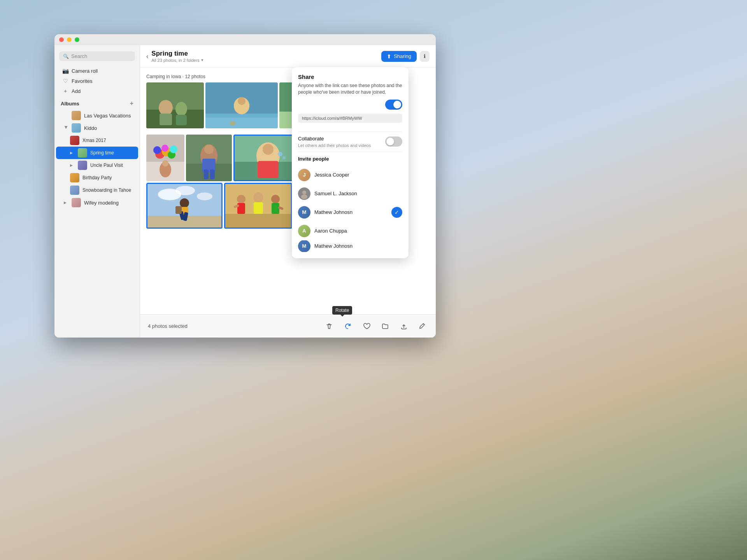 Image resolution: width=747 pixels, height=560 pixels. What do you see at coordinates (333, 246) in the screenshot?
I see `mathew2-name: Mathew Johnosn` at bounding box center [333, 246].